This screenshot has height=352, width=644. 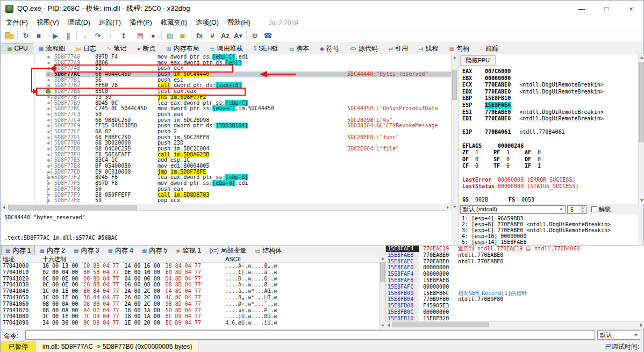 I want to click on menu-item: 文件(F), so click(x=17, y=23).